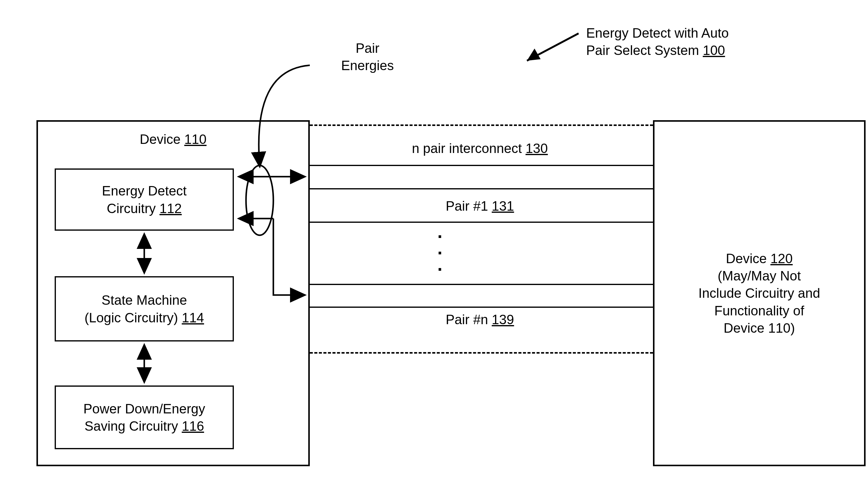 This screenshot has width=868, height=499. I want to click on energy-detect-box: Energy Detect Circuitry 112, so click(144, 199).